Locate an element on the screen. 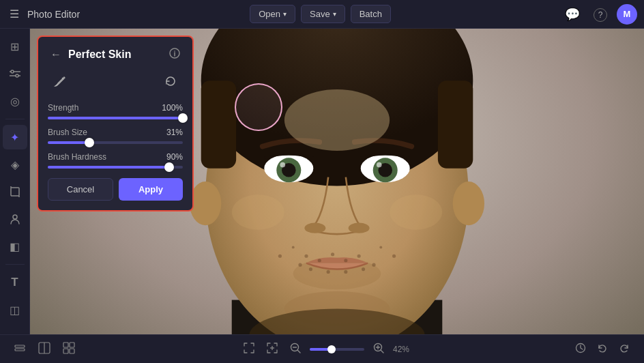 The height and width of the screenshot is (363, 644). redo-icon is located at coordinates (624, 349).